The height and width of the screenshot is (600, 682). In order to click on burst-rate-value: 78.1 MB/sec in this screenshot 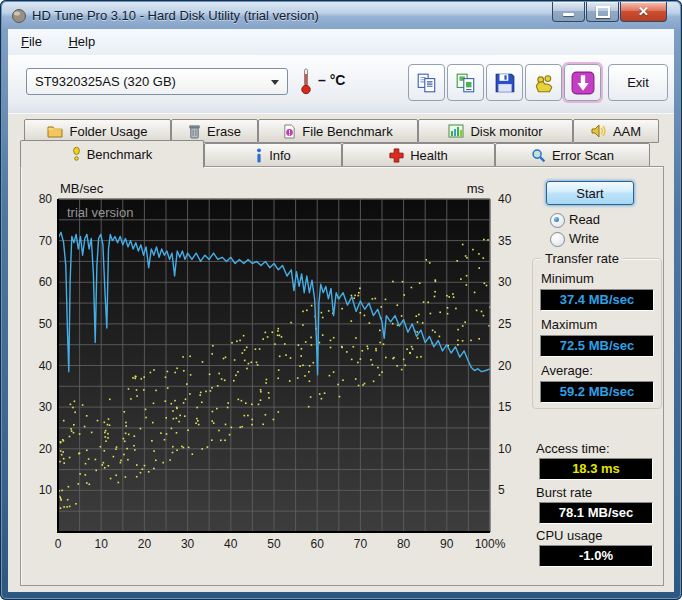, I will do `click(596, 513)`.